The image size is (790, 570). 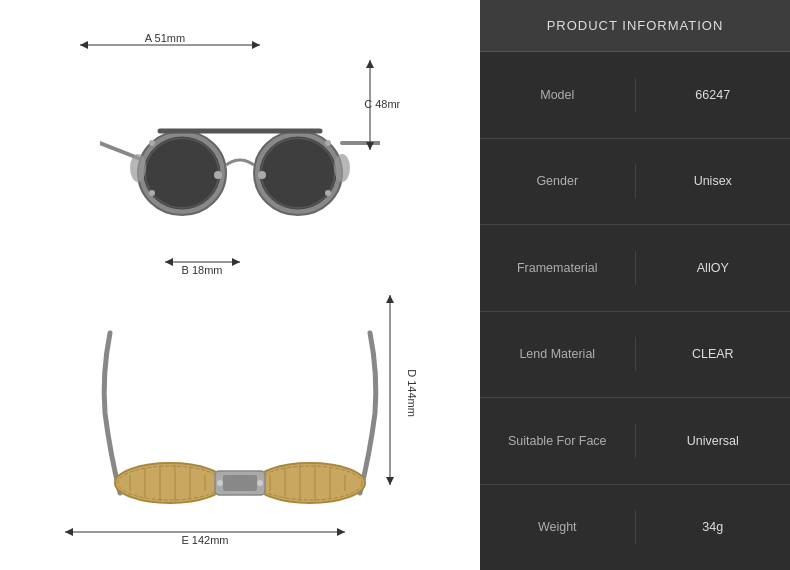 What do you see at coordinates (635, 356) in the screenshot?
I see `info-row: Lend MaterialCLEAR` at bounding box center [635, 356].